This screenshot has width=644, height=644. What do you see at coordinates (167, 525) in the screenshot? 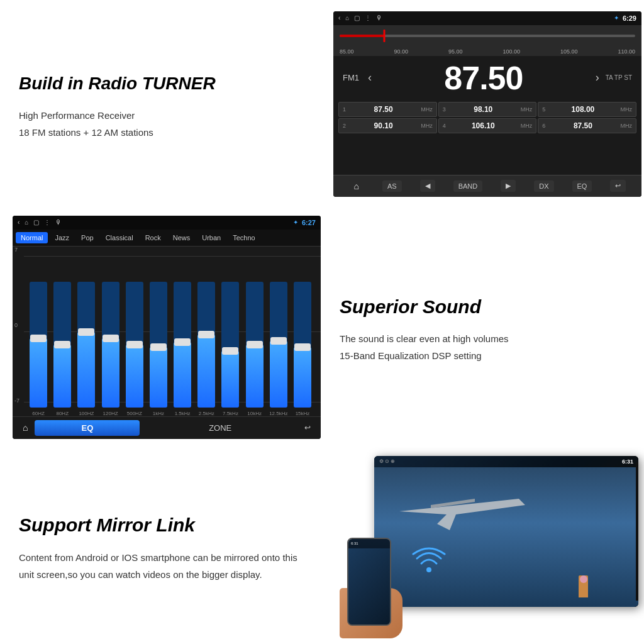
I see `mirror-title: Support Mirror Link` at bounding box center [167, 525].